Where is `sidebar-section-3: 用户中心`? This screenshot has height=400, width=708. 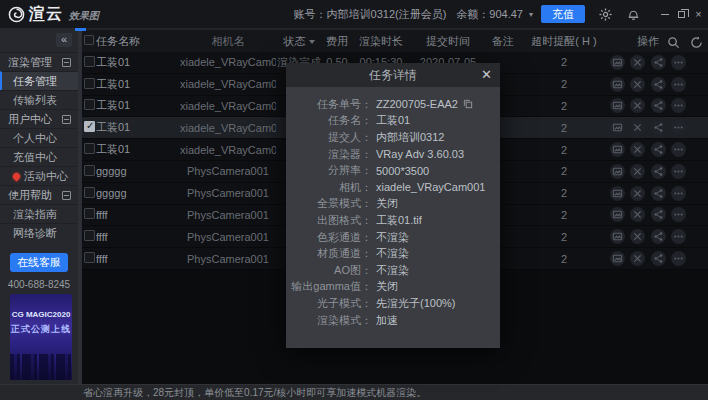 sidebar-section-3: 用户中心 is located at coordinates (39, 118).